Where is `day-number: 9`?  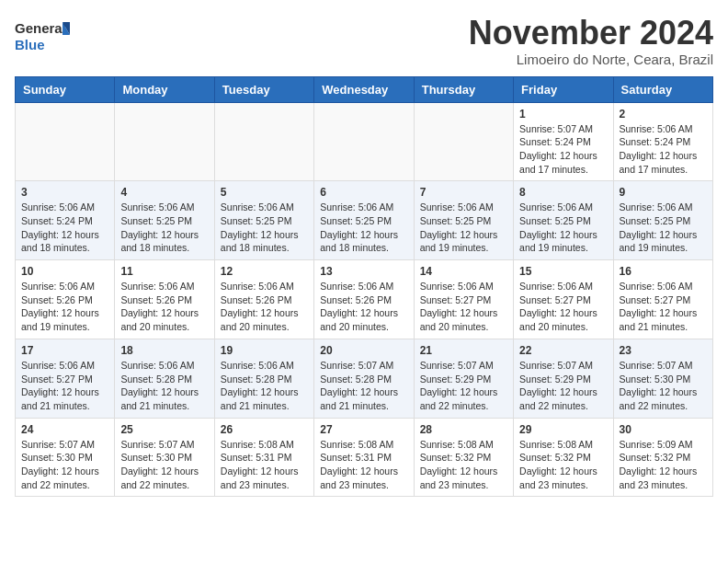 day-number: 9 is located at coordinates (664, 192).